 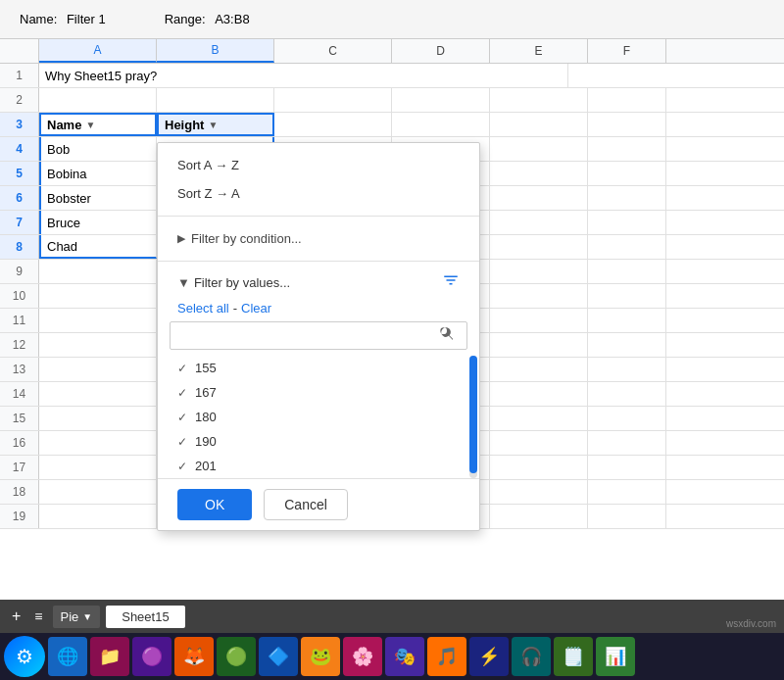 What do you see at coordinates (98, 222) in the screenshot?
I see `grid-cell: Bruce` at bounding box center [98, 222].